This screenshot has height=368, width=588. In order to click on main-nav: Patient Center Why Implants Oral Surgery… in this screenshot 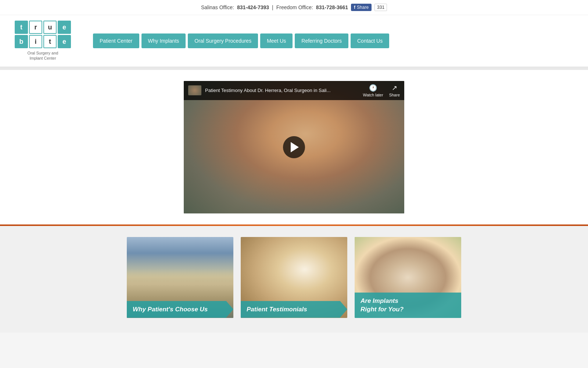, I will do `click(241, 41)`.